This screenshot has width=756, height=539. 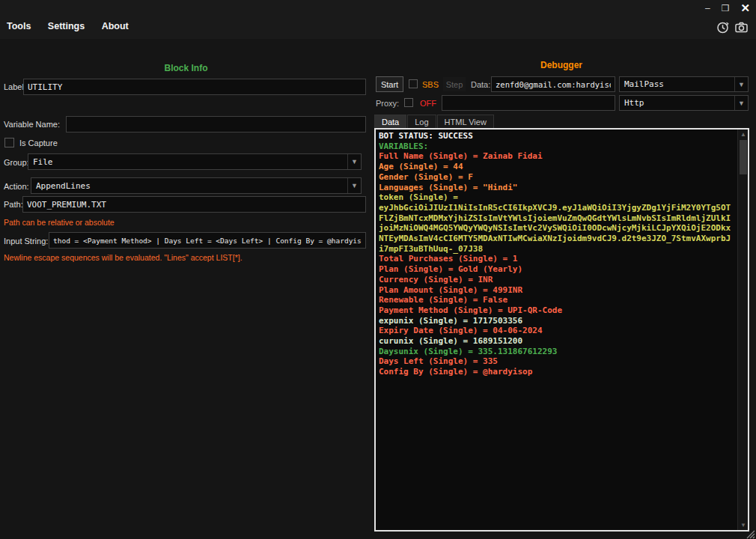 I want to click on action-value: AppendLines, so click(x=189, y=186).